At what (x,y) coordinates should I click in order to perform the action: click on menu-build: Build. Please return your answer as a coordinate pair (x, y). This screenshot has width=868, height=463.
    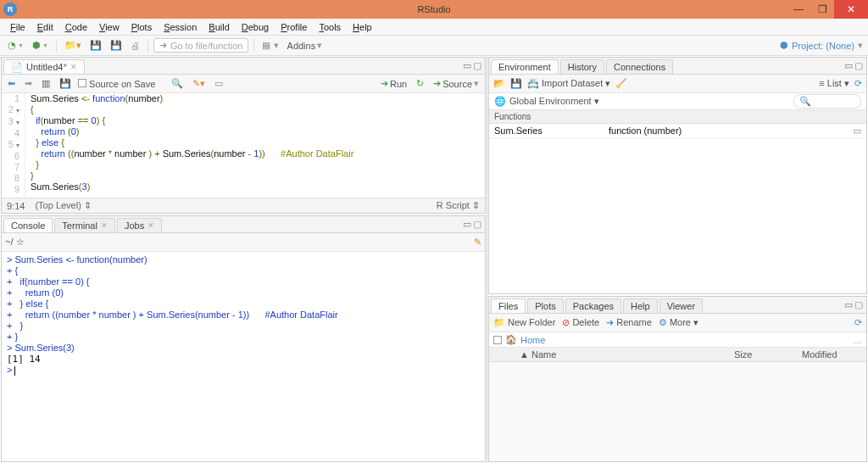
    Looking at the image, I should click on (219, 27).